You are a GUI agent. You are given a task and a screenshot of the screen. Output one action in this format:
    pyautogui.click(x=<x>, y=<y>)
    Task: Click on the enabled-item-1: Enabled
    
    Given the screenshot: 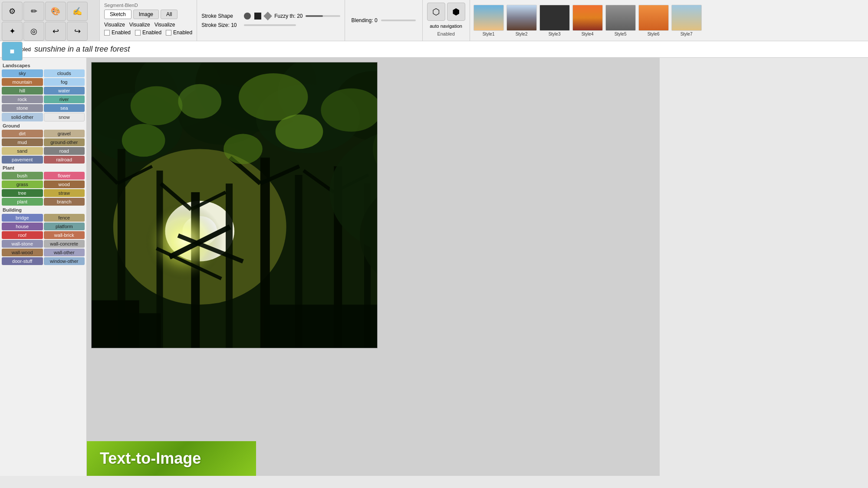 What is the action you would take?
    pyautogui.click(x=117, y=33)
    